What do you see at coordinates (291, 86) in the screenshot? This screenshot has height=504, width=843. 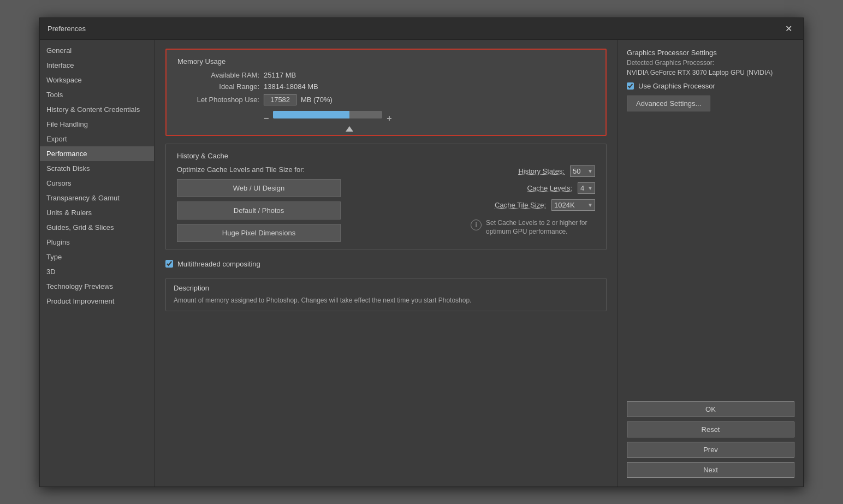 I see `ideal-range-value: 13814-18084 MB` at bounding box center [291, 86].